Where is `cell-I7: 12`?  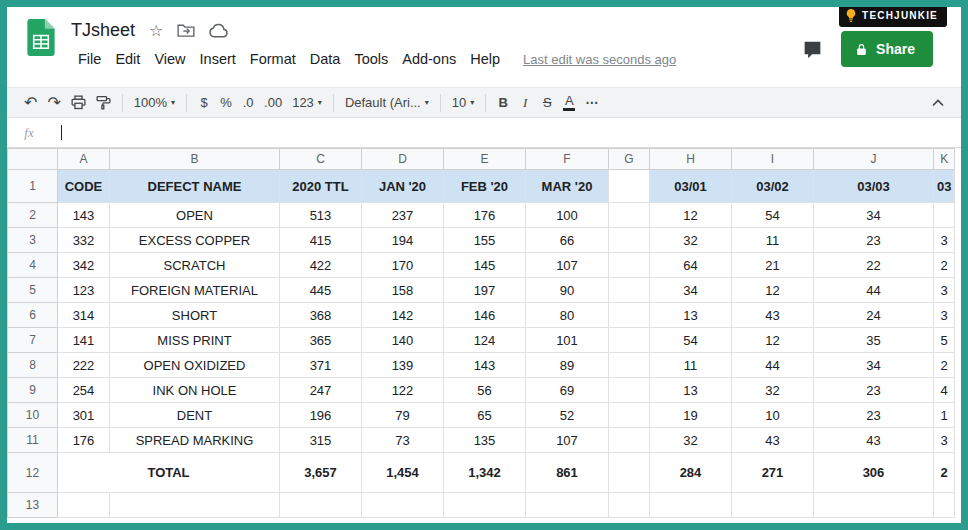
cell-I7: 12 is located at coordinates (773, 340).